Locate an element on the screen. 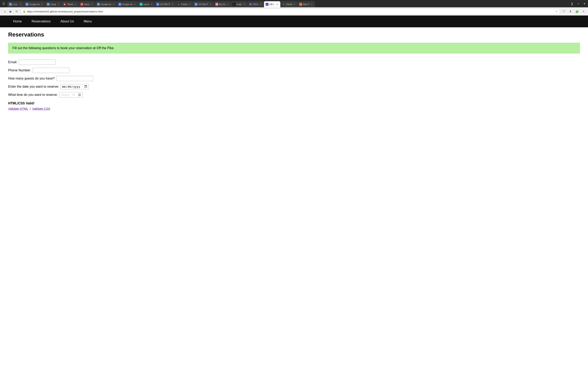  shield-icon: 🛡 is located at coordinates (564, 11).